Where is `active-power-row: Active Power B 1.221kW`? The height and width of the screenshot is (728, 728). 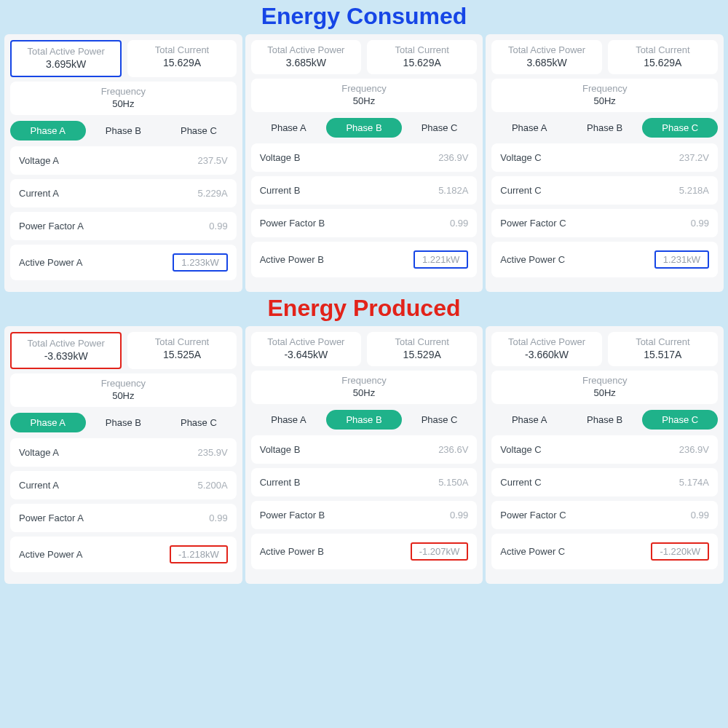
active-power-row: Active Power B 1.221kW is located at coordinates (364, 259).